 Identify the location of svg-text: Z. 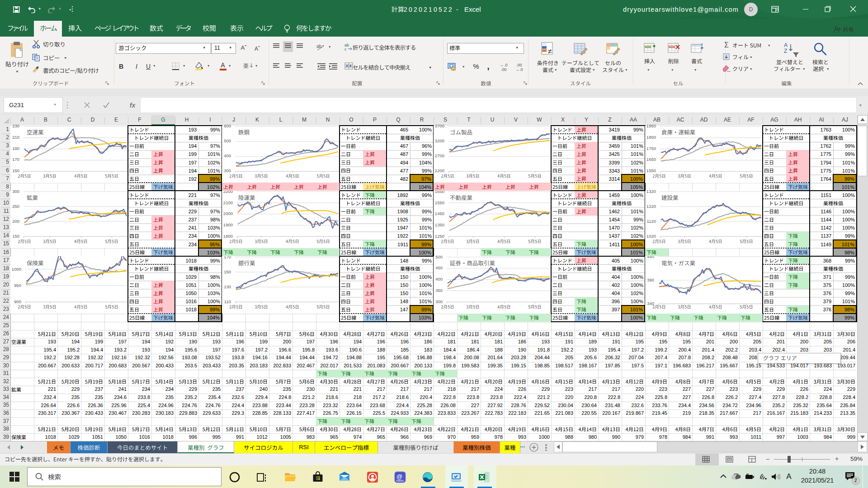
(786, 51).